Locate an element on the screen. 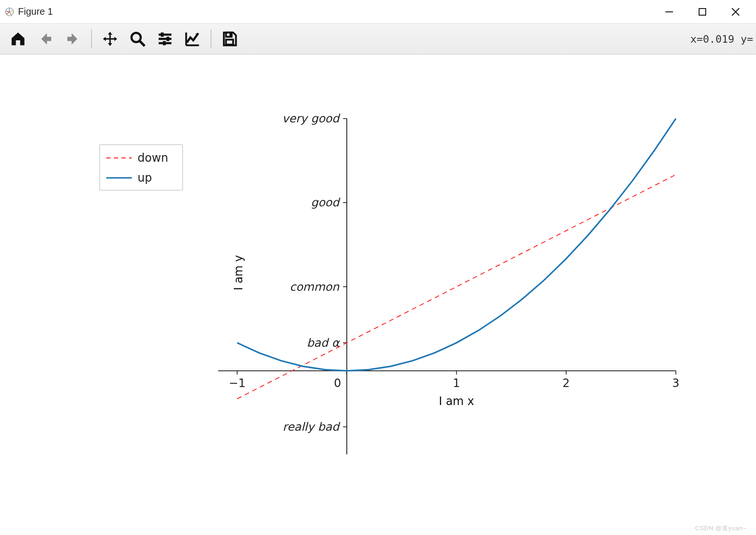  maximize-icon is located at coordinates (702, 12).